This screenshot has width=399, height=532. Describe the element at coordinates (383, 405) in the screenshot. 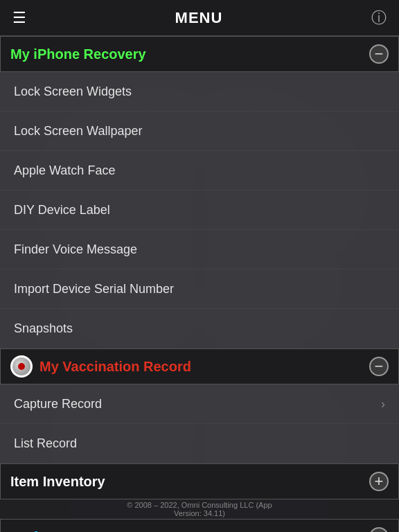

I see `chevron-right-icon: ›` at that location.